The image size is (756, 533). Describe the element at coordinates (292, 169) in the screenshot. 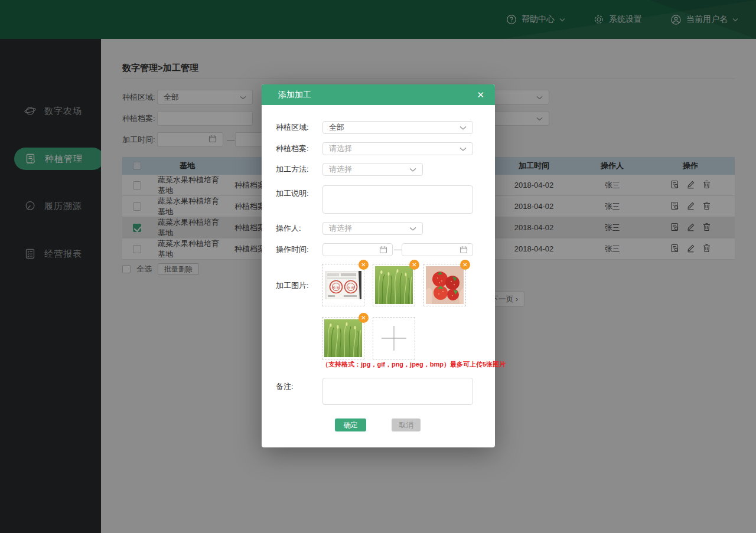

I see `field-method-label: 加工方法:` at that location.